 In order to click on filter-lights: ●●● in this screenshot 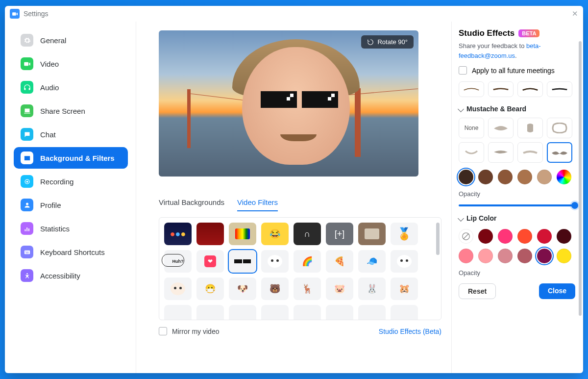, I will do `click(178, 234)`.